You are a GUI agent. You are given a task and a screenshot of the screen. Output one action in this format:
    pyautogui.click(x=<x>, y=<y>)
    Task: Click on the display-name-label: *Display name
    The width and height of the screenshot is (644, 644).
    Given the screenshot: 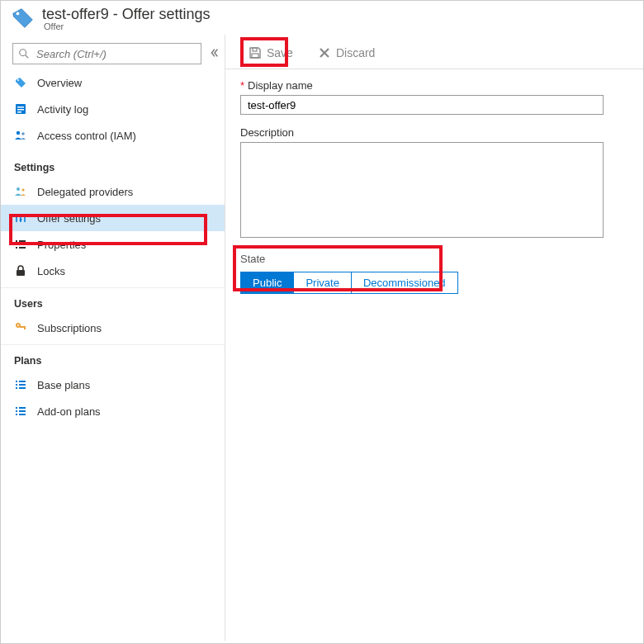 What is the action you would take?
    pyautogui.click(x=442, y=86)
    